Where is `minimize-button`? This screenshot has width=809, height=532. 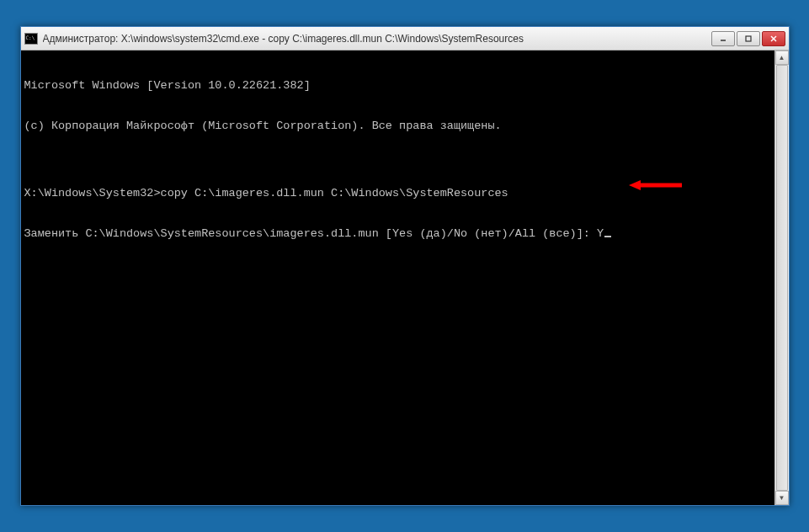 minimize-button is located at coordinates (723, 39).